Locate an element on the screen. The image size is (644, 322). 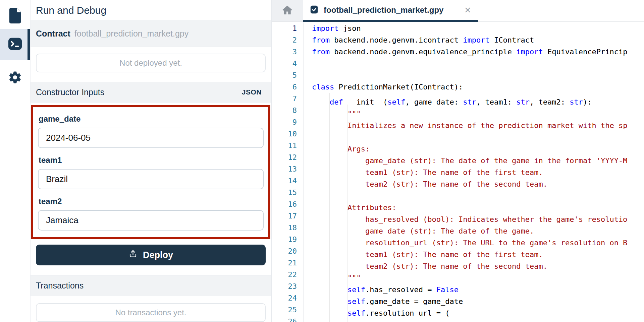
code-token: PredictionMarket(IContract): is located at coordinates (398, 87).